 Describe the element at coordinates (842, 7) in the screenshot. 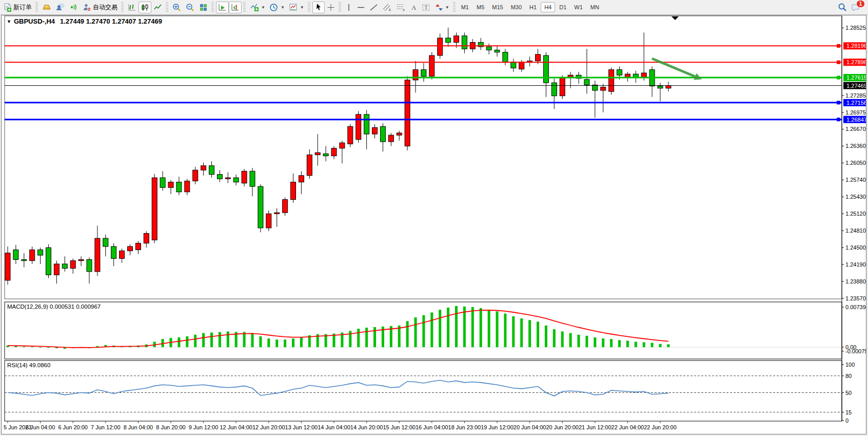

I see `search-icon` at that location.